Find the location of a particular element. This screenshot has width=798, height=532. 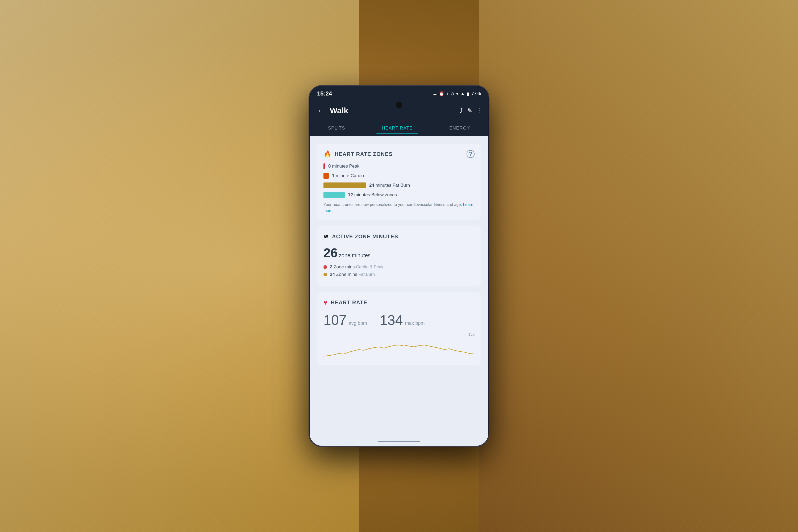

zone-label-peak: 0 minutes Peak is located at coordinates (344, 166).